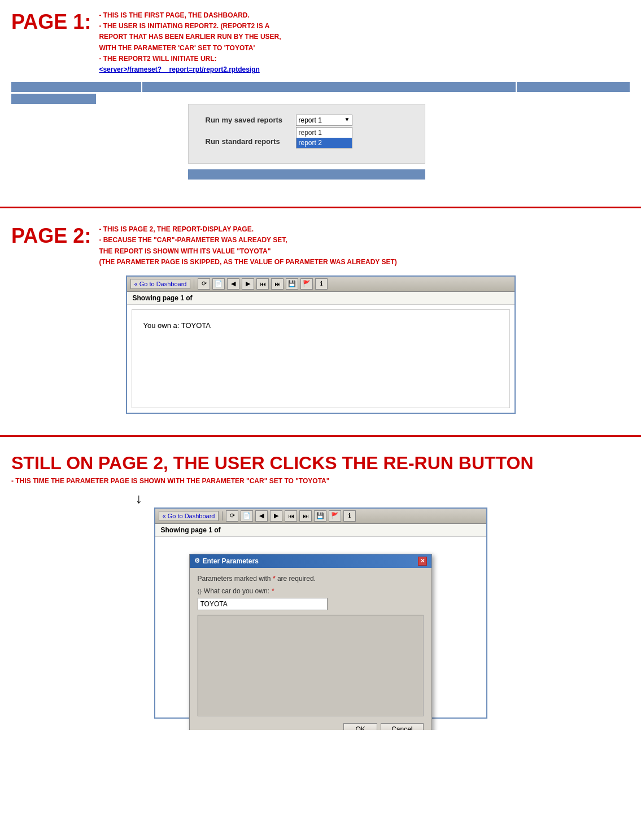  I want to click on page2-header: PAGE 2: - THIS IS PAGE 2, THE REPORT-DIS…, so click(321, 246).